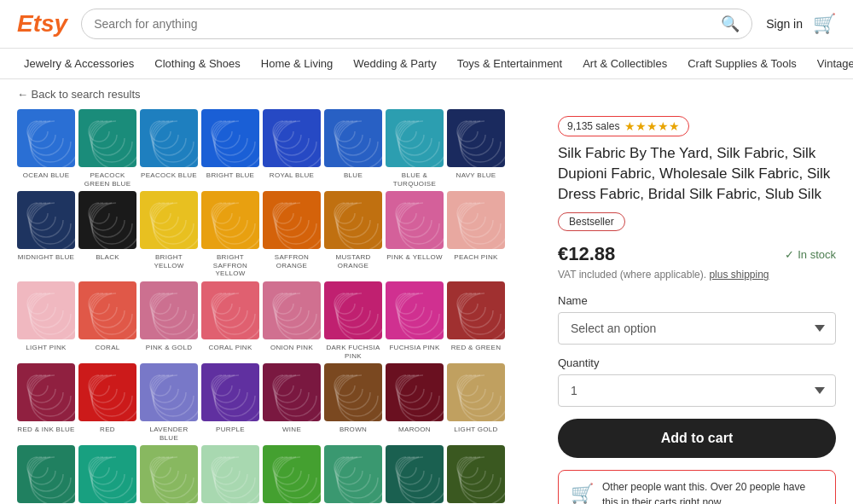 This screenshot has width=853, height=504. Describe the element at coordinates (587, 254) in the screenshot. I see `product-price: €12.88` at that location.